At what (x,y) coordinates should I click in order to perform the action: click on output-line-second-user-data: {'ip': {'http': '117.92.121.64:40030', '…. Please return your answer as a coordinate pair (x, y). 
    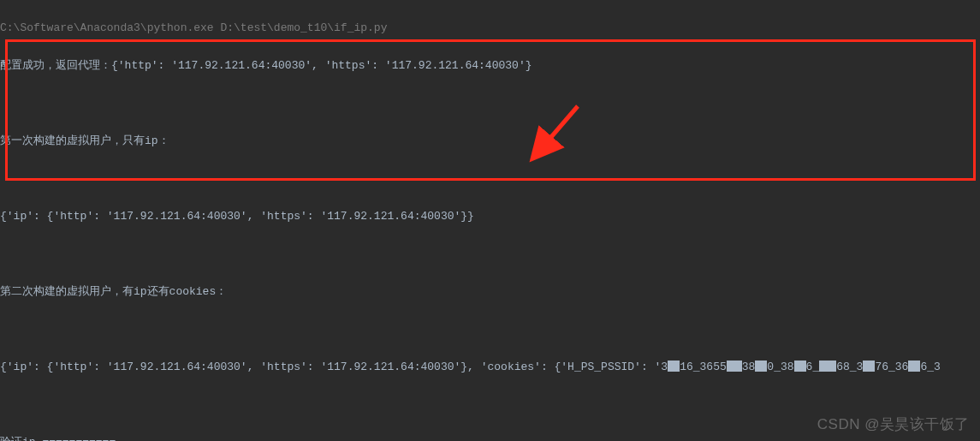
    Looking at the image, I should click on (490, 367).